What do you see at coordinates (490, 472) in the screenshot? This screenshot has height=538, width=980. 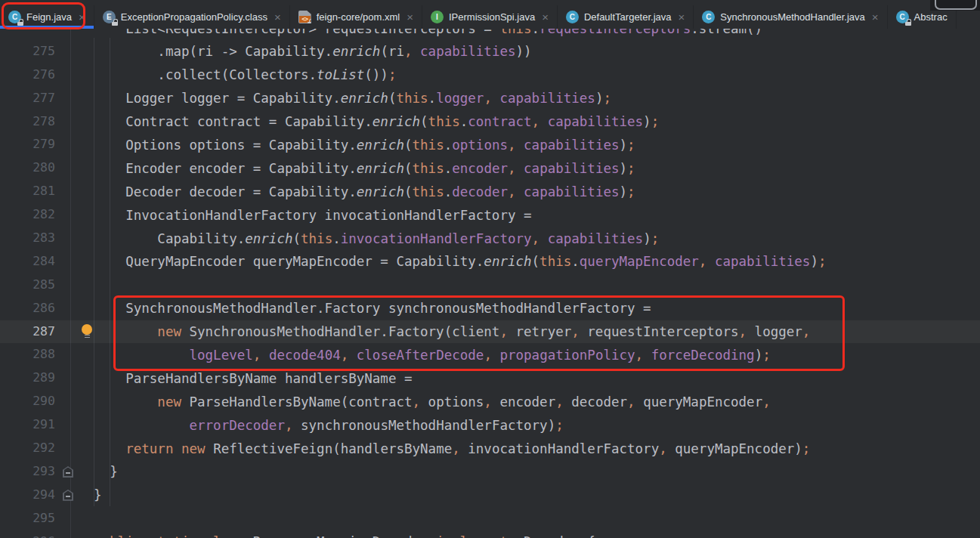 I see `code-line-293: 293 }` at bounding box center [490, 472].